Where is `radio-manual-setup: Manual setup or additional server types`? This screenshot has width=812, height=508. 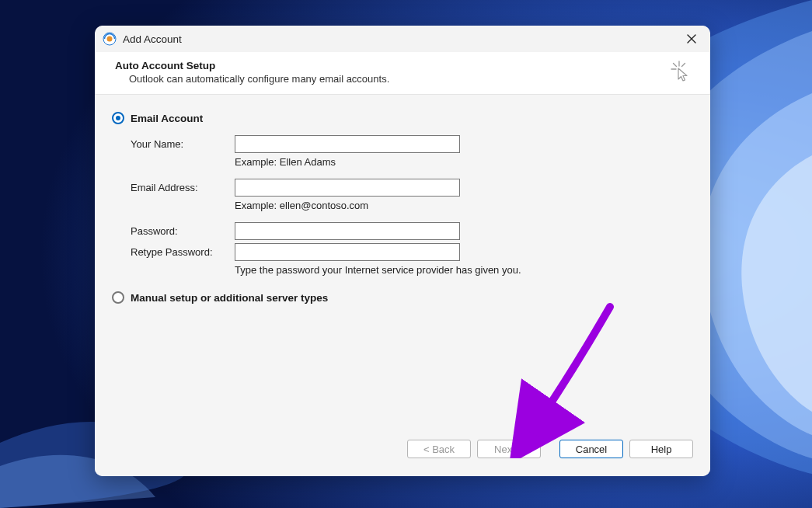
radio-manual-setup: Manual setup or additional server types is located at coordinates (403, 297).